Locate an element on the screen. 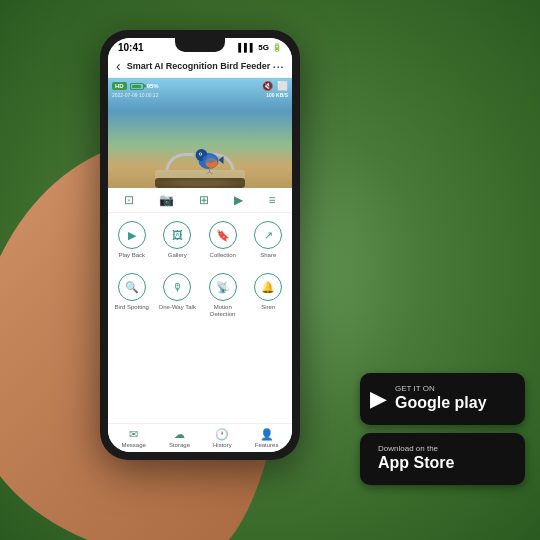 The height and width of the screenshot is (540, 540). video-top-bar: HD 95% 🔇 ⬜ is located at coordinates (200, 86).